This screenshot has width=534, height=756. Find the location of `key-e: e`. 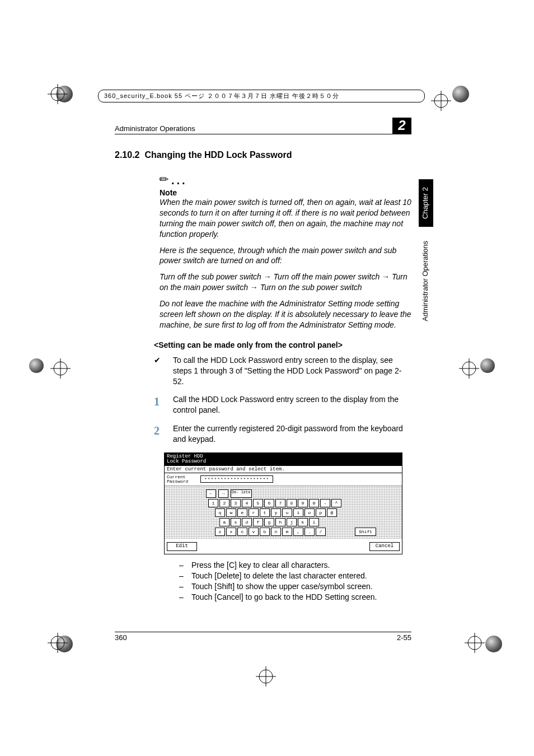

key-e: e is located at coordinates (242, 513).